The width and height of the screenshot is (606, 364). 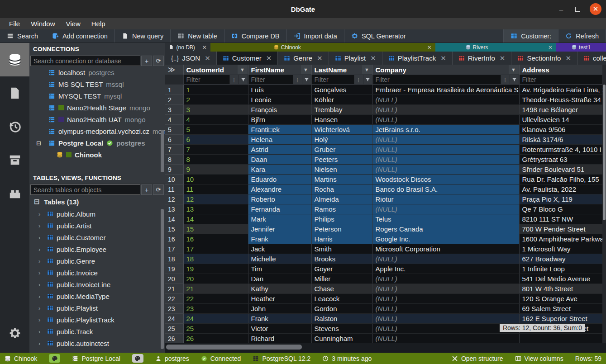 I want to click on toolbar-compare-db-button: Compare DB, so click(x=256, y=36).